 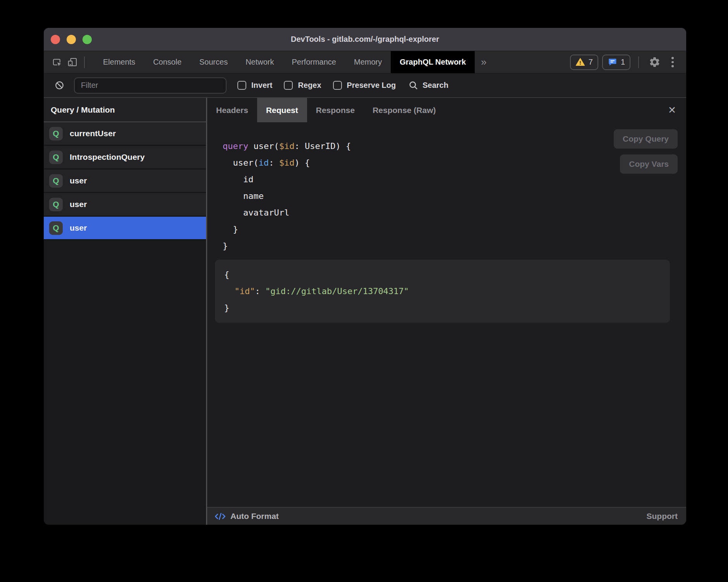 What do you see at coordinates (616, 62) in the screenshot?
I see `issues-badge: 1` at bounding box center [616, 62].